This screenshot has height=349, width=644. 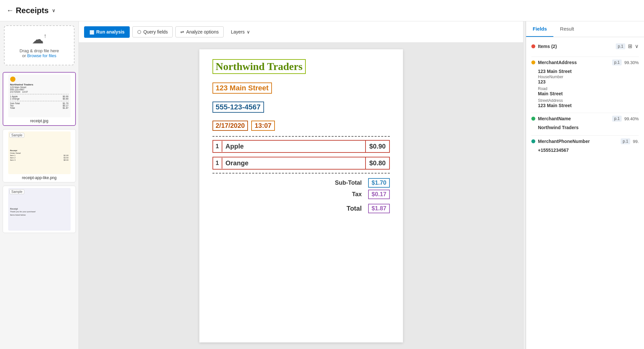 What do you see at coordinates (39, 178) in the screenshot?
I see `file-name-sample1: receipt-app-like.png` at bounding box center [39, 178].